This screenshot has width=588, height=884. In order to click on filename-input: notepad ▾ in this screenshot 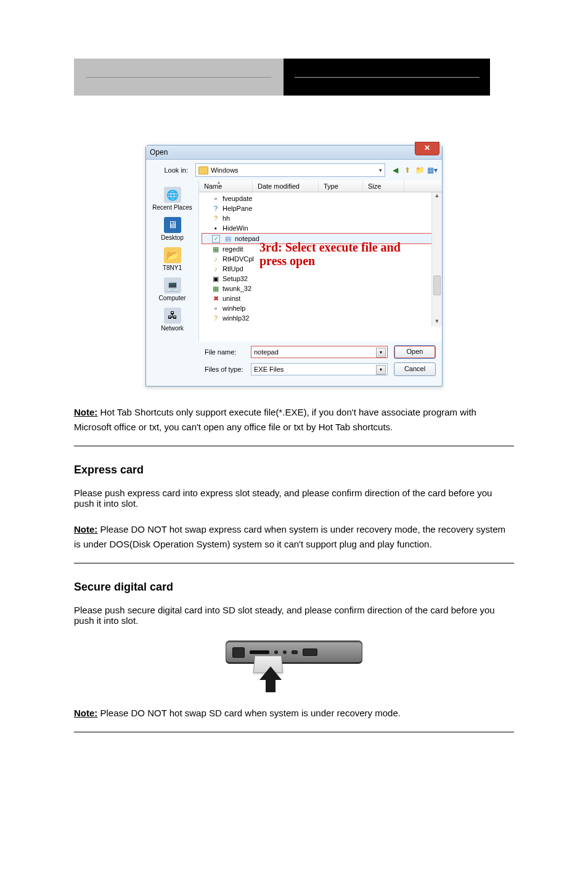, I will do `click(319, 352)`.